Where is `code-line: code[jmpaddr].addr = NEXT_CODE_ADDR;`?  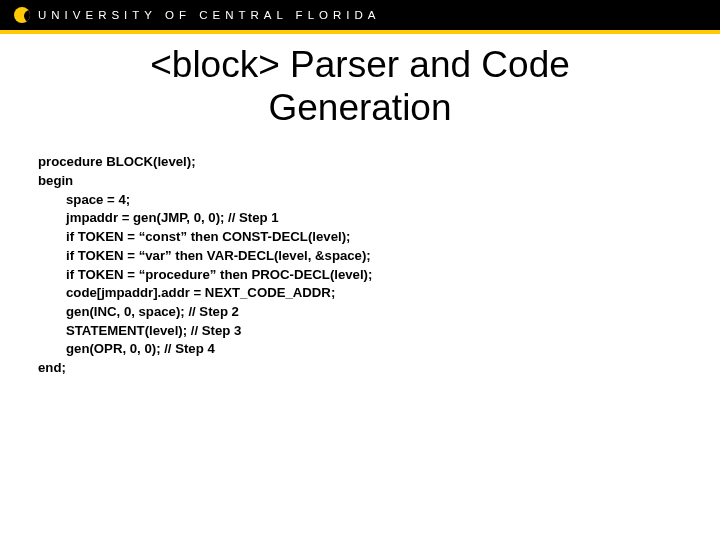 code-line: code[jmpaddr].addr = NEXT_CODE_ADDR; is located at coordinates (379, 294).